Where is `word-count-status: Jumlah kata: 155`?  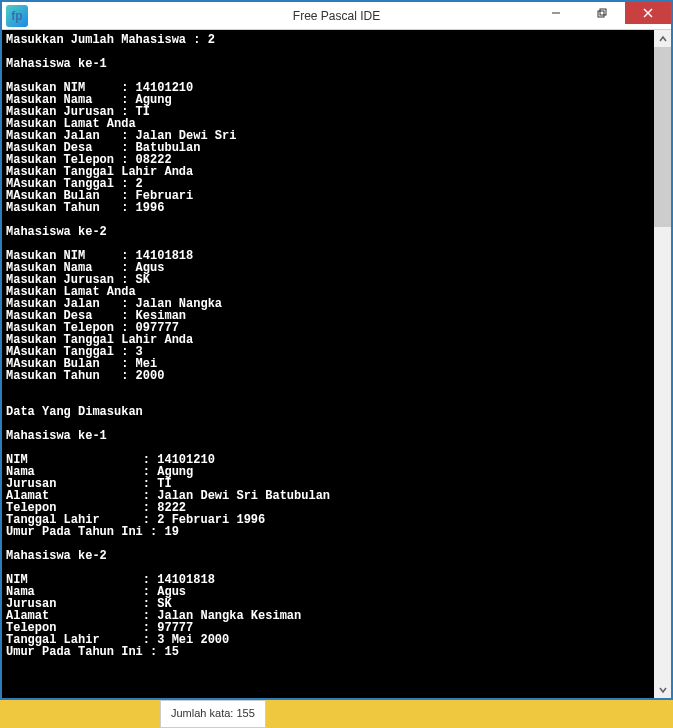
word-count-status: Jumlah kata: 155 is located at coordinates (213, 714).